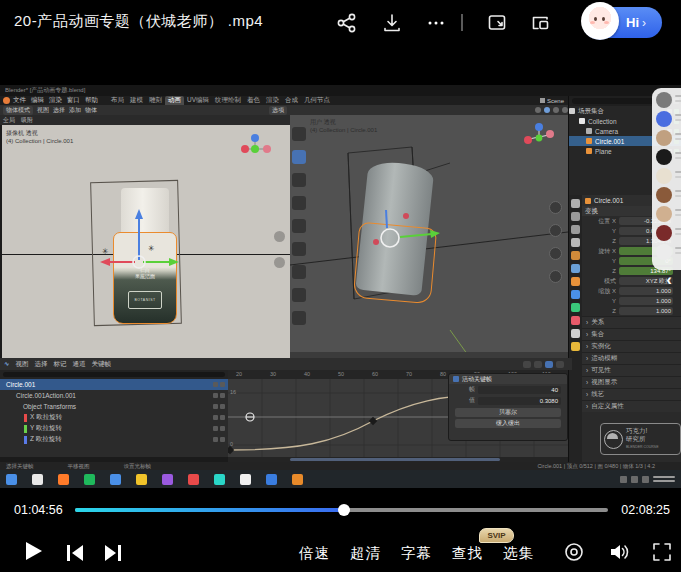 The height and width of the screenshot is (572, 681). I want to click on mini-player-icon, so click(540, 23).